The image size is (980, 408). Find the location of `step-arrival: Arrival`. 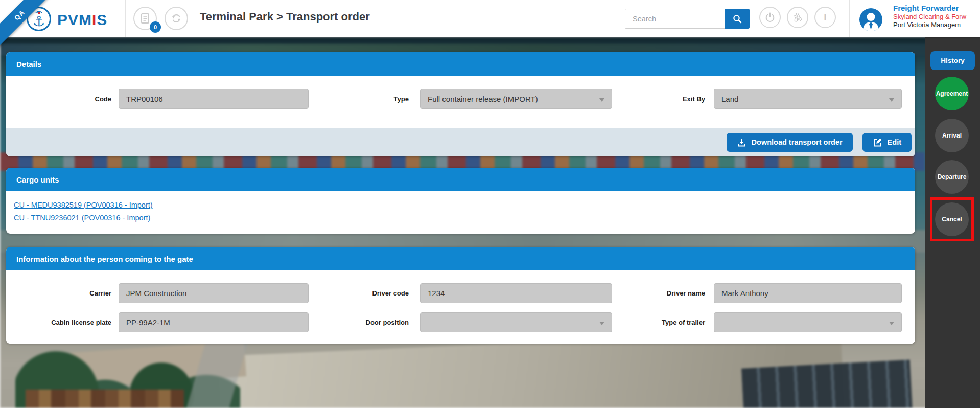

step-arrival: Arrival is located at coordinates (952, 135).